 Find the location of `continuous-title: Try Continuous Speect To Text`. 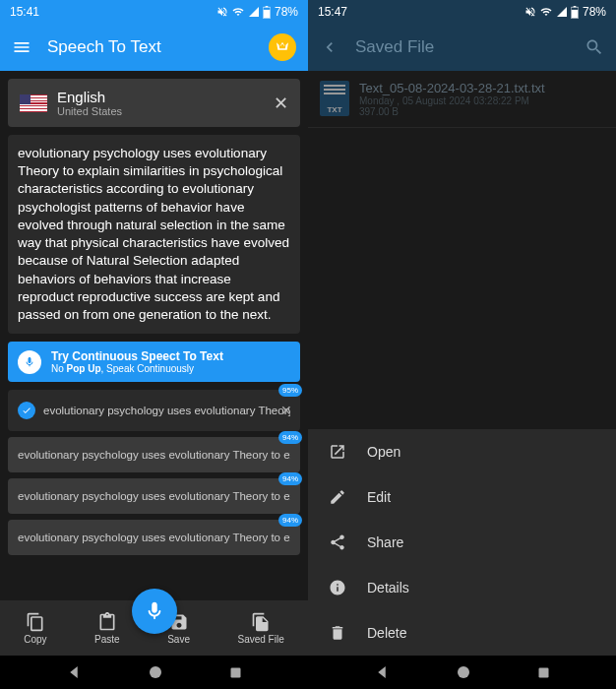

continuous-title: Try Continuous Speect To Text is located at coordinates (138, 356).